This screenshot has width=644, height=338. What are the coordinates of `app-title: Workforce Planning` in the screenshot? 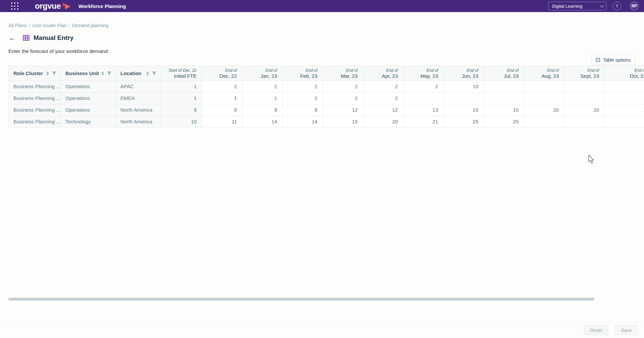 It's located at (102, 6).